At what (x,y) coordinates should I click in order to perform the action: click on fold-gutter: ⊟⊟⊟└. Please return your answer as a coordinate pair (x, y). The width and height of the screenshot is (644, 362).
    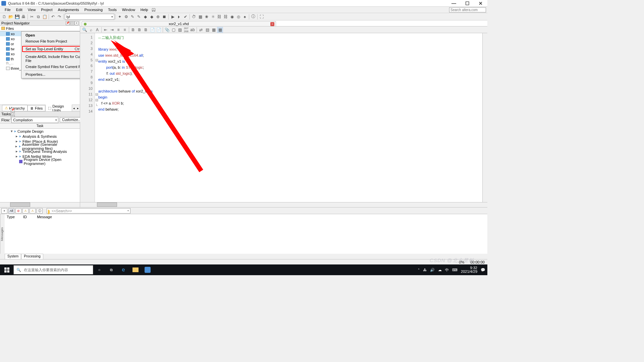
    Looking at the image, I should click on (97, 118).